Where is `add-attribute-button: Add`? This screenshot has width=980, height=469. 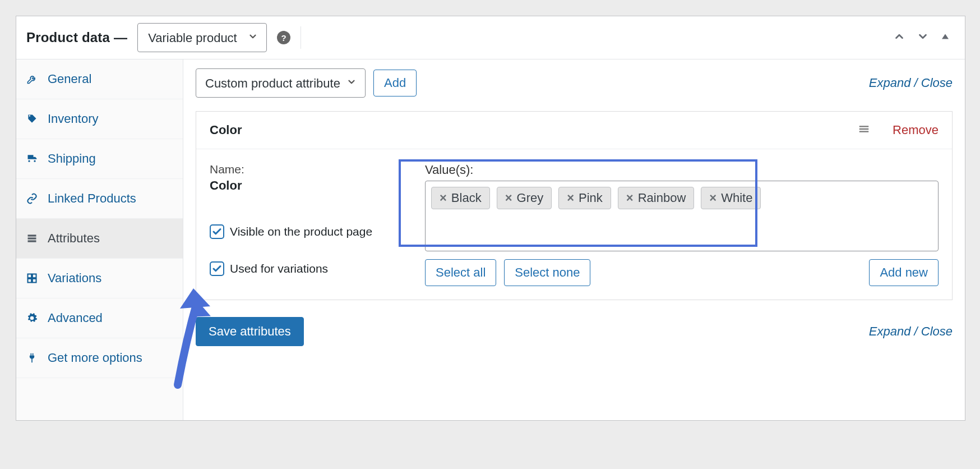 add-attribute-button: Add is located at coordinates (395, 83).